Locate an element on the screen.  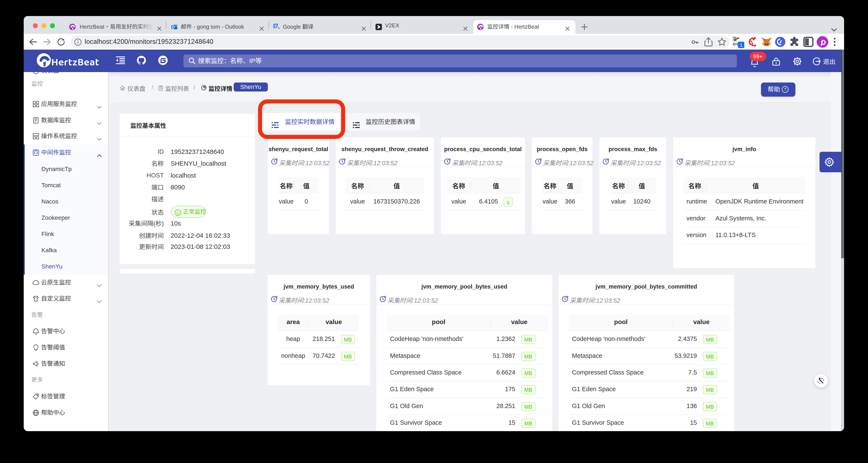
svg-text: 1 is located at coordinates (741, 45).